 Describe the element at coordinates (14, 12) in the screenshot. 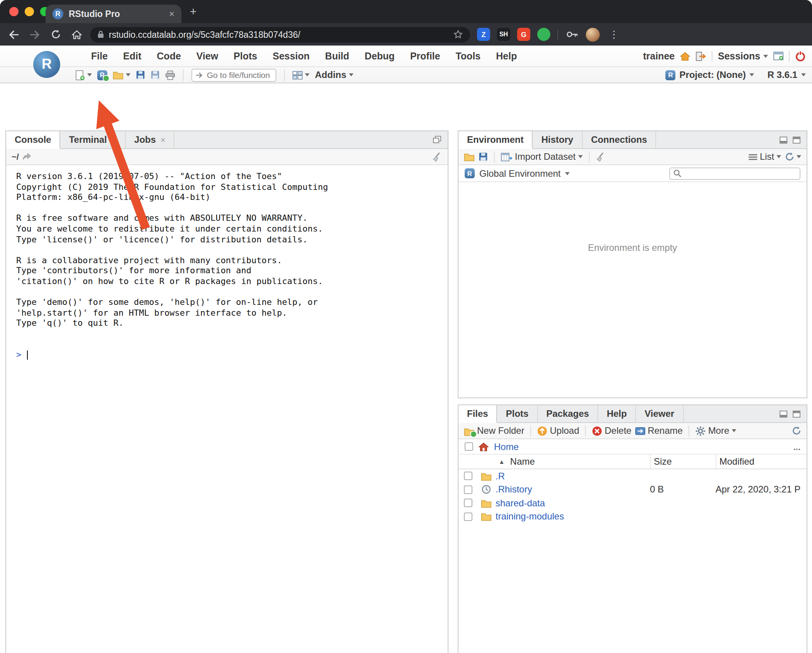

I see `close-window-button` at that location.